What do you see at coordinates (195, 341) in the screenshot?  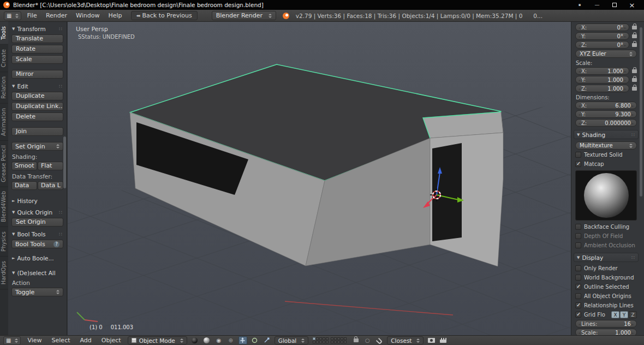 I see `viewport-shading-dropdown` at bounding box center [195, 341].